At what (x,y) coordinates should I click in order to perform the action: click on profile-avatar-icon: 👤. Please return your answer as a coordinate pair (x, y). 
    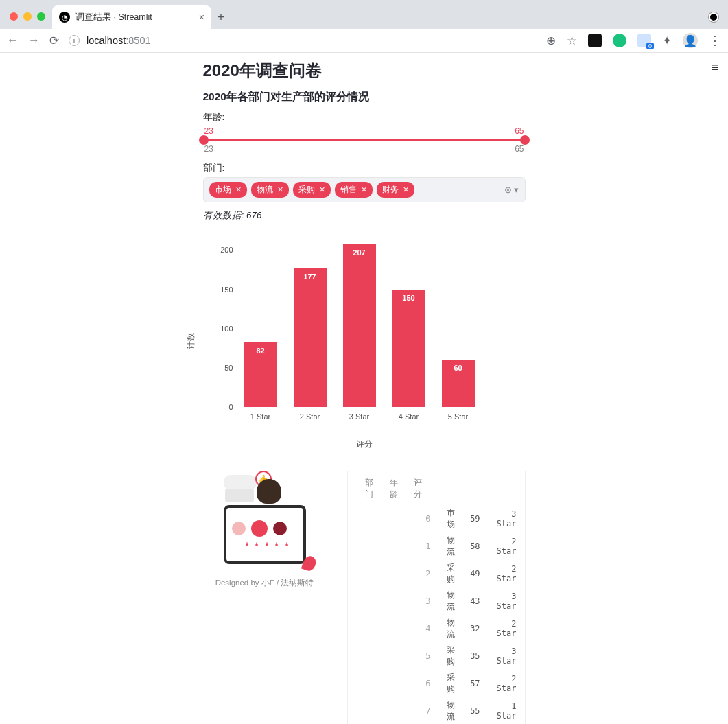
    Looking at the image, I should click on (690, 40).